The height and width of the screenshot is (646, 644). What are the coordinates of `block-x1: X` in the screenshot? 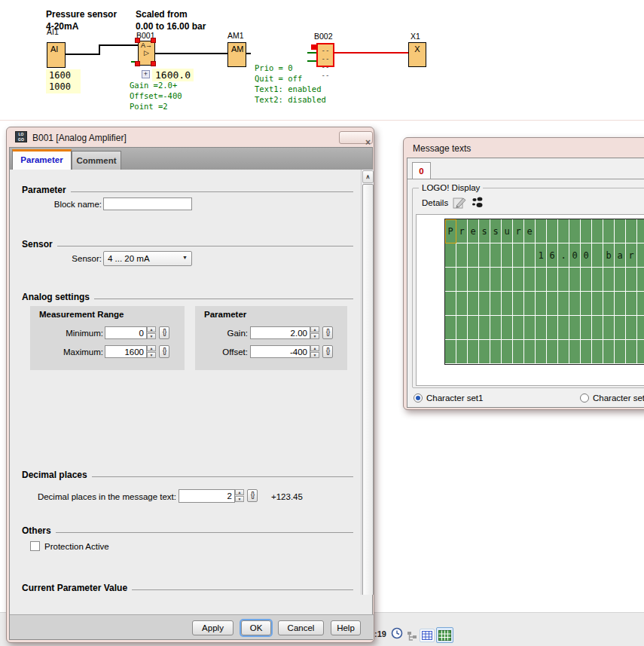 It's located at (417, 54).